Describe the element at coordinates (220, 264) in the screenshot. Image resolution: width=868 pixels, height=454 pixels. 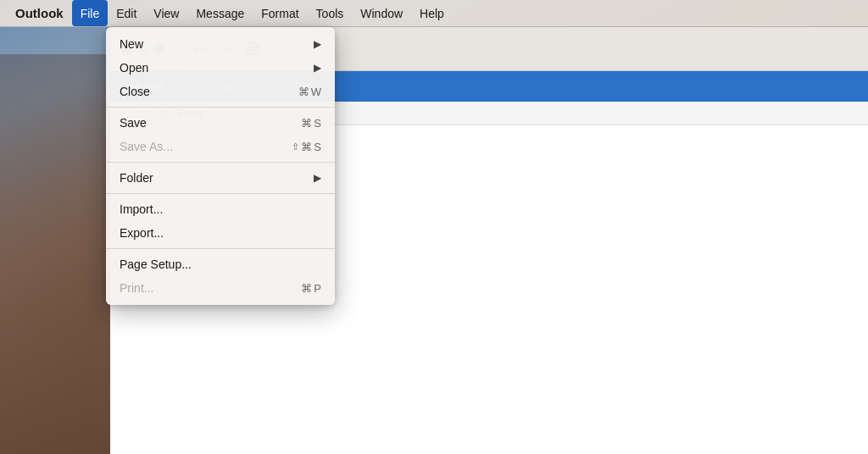
I see `menu-item-page-setup: Page Setup...` at that location.